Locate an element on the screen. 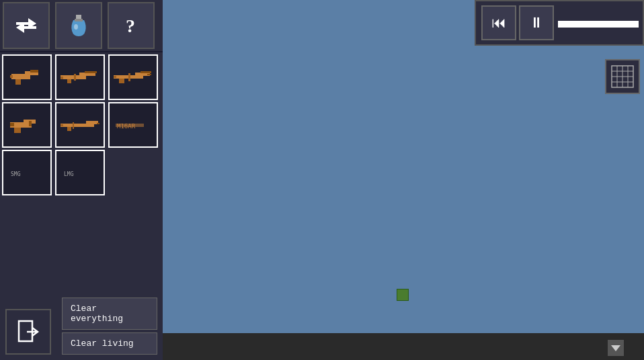 The image size is (644, 360). toolbar: ? is located at coordinates (81, 26).